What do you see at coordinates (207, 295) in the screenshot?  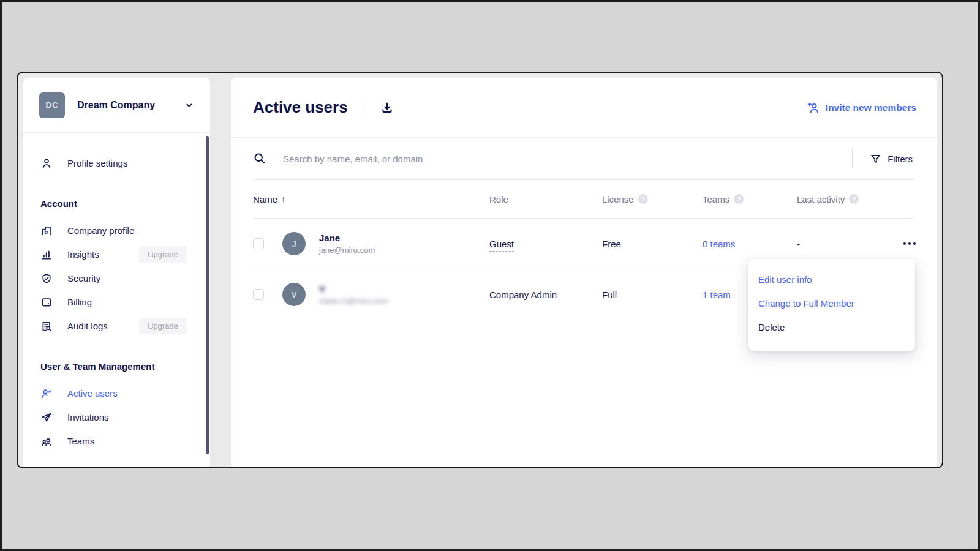 I see `sidebar-scrollbar` at bounding box center [207, 295].